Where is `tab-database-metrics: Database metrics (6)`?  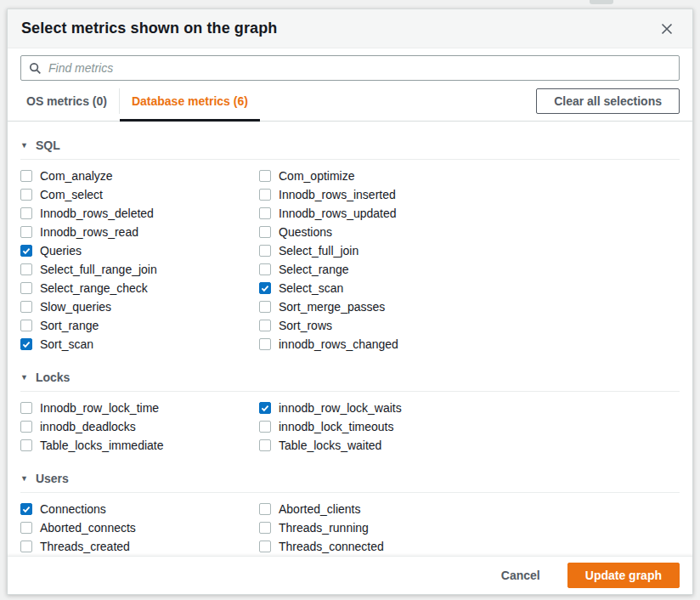 tab-database-metrics: Database metrics (6) is located at coordinates (190, 101).